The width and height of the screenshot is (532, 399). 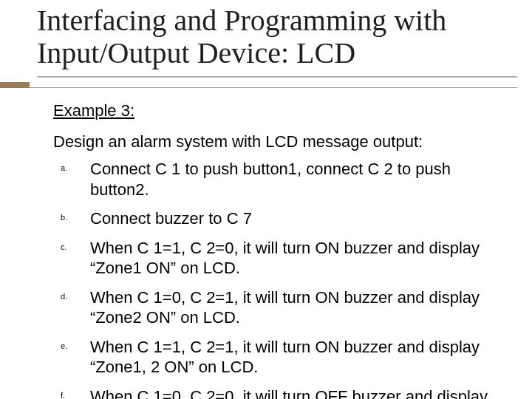 I want to click on list-item: f. When C 1=0, C 2=0, it will turn OFF b…, so click(x=278, y=393).